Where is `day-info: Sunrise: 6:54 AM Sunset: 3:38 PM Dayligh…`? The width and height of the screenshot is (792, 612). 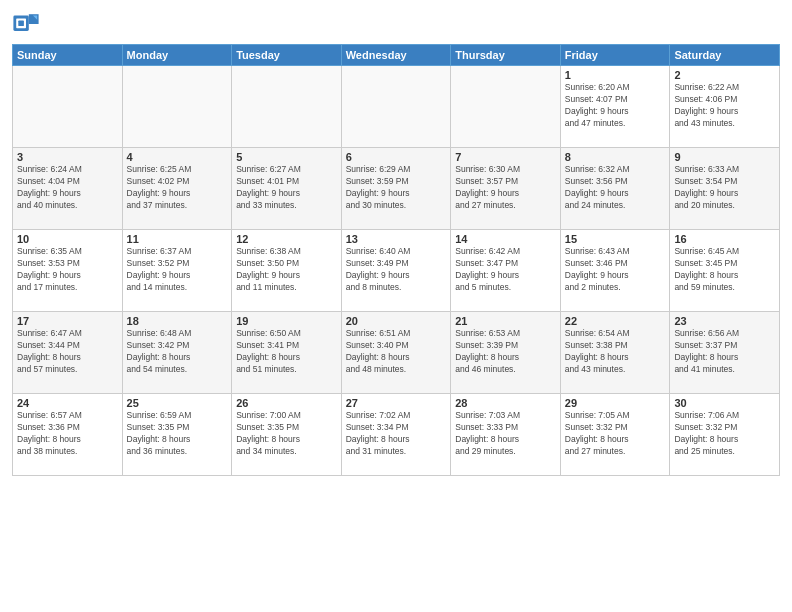 day-info: Sunrise: 6:54 AM Sunset: 3:38 PM Dayligh… is located at coordinates (616, 352).